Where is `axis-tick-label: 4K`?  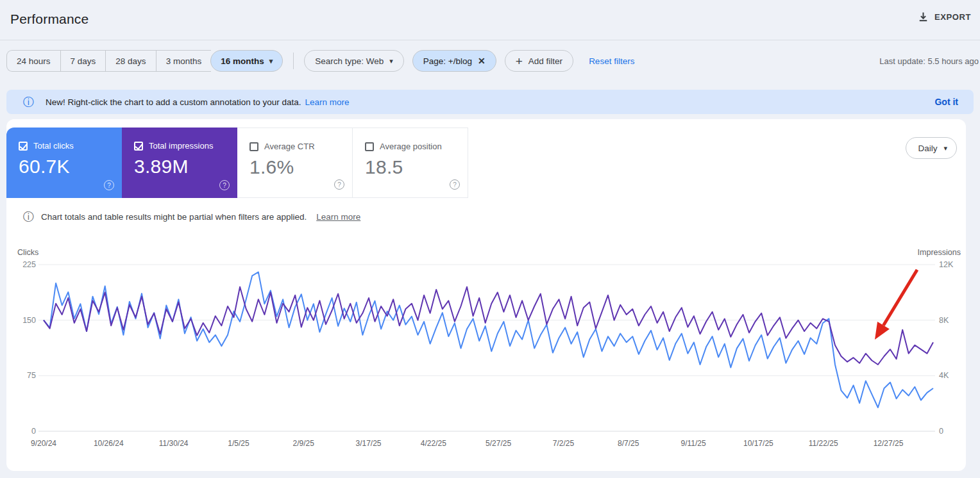 axis-tick-label: 4K is located at coordinates (950, 375).